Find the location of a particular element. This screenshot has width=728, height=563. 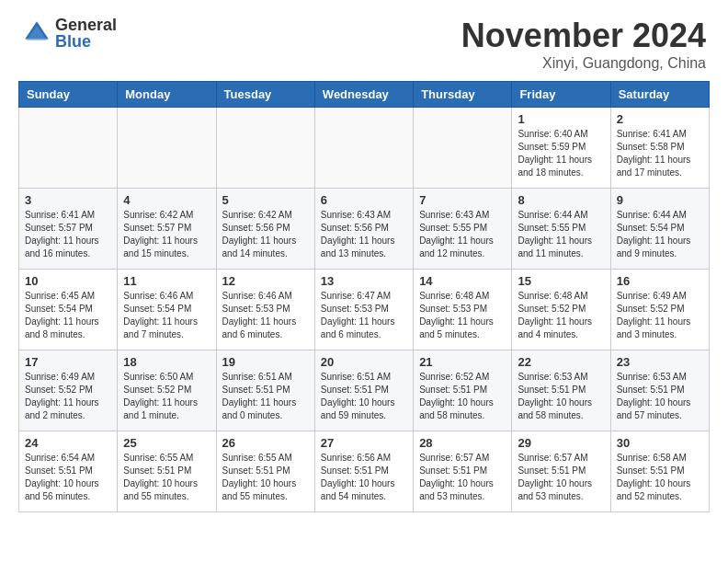

calendar-day: 11Sunrise: 6:46 AMSunset: 5:54 PMDayligh… is located at coordinates (167, 310).